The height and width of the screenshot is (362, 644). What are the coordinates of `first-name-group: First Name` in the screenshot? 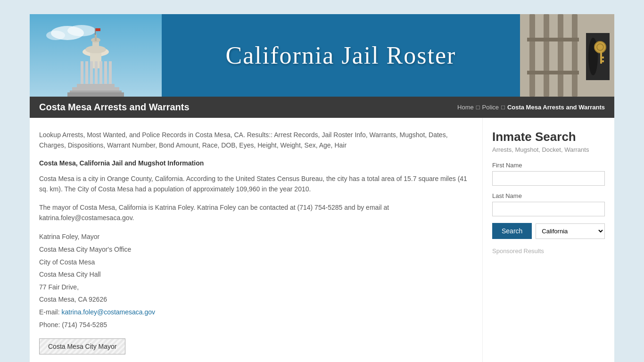 It's located at (549, 173).